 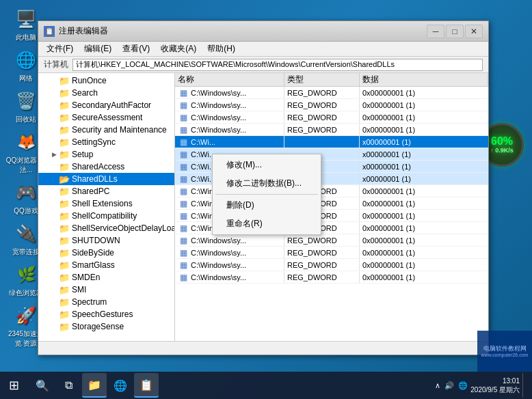 I want to click on folder-shared-pc-icon: 📁, so click(x=64, y=191).